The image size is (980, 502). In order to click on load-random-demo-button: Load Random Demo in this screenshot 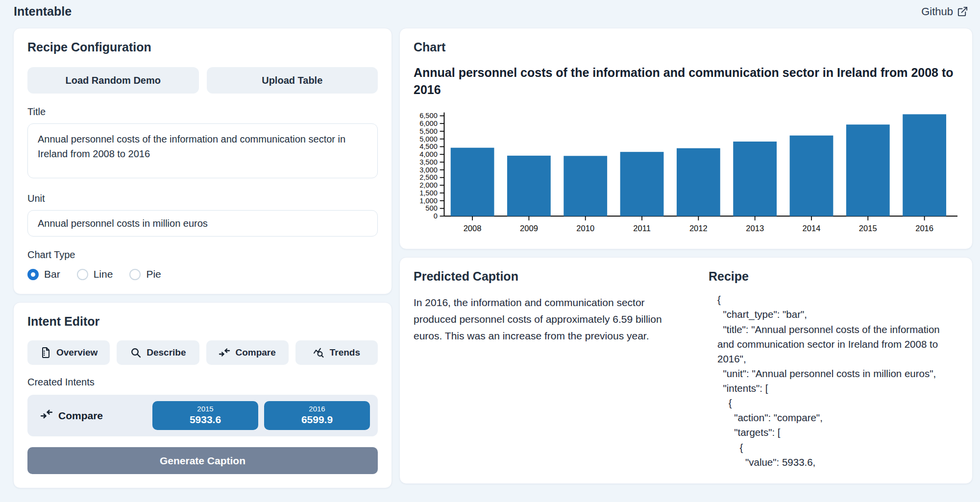, I will do `click(113, 80)`.